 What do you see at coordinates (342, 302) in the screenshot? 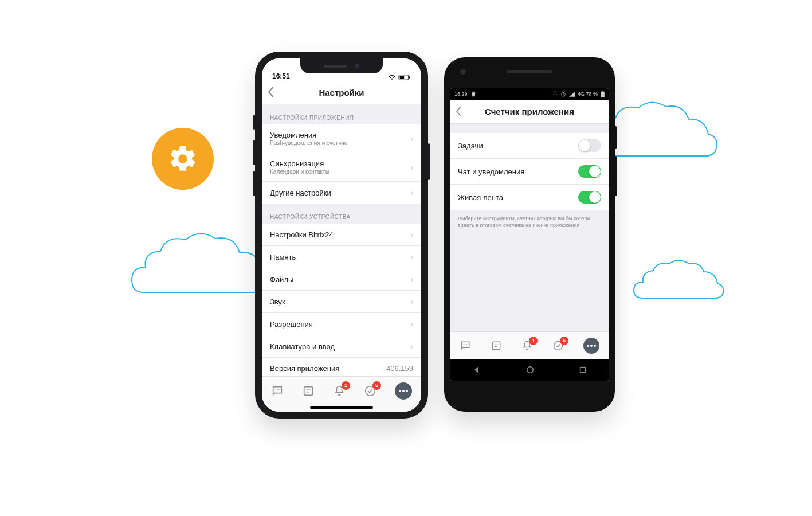
I see `settings-row-sound: Звук ›` at bounding box center [342, 302].